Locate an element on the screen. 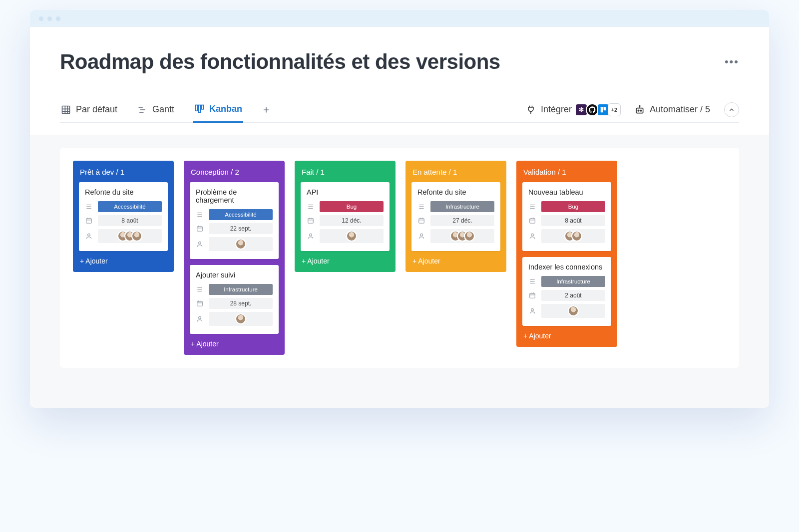 The height and width of the screenshot is (532, 799). integrate-label: Intégrer is located at coordinates (556, 110).